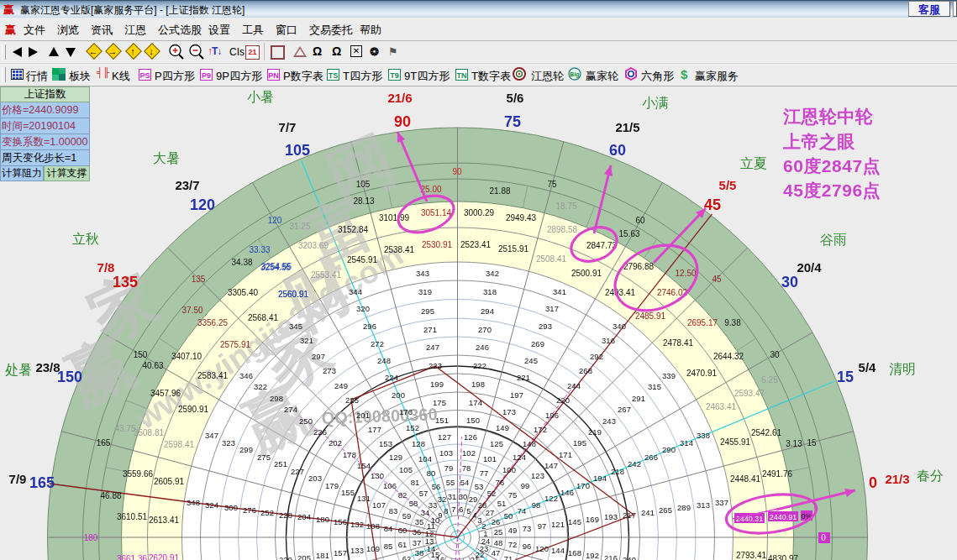 Image resolution: width=957 pixels, height=560 pixels. Describe the element at coordinates (545, 326) in the screenshot. I see `svg-text: 293` at that location.